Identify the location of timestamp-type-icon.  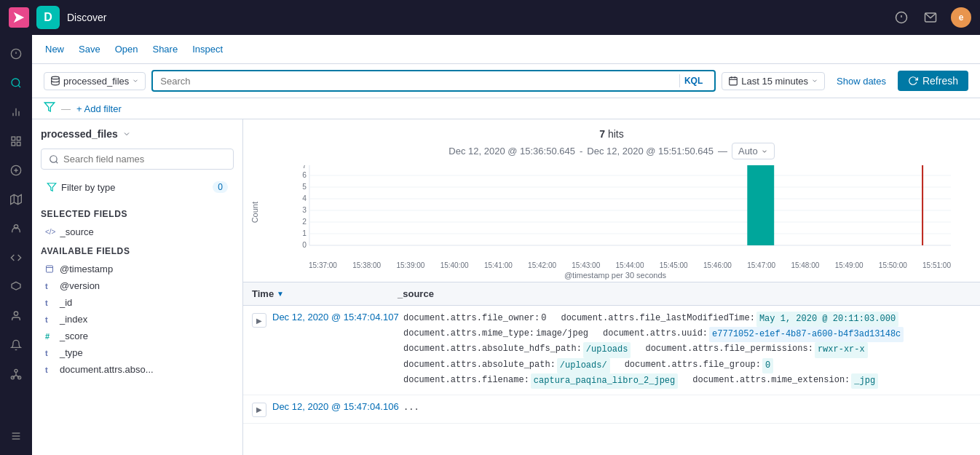
(50, 269).